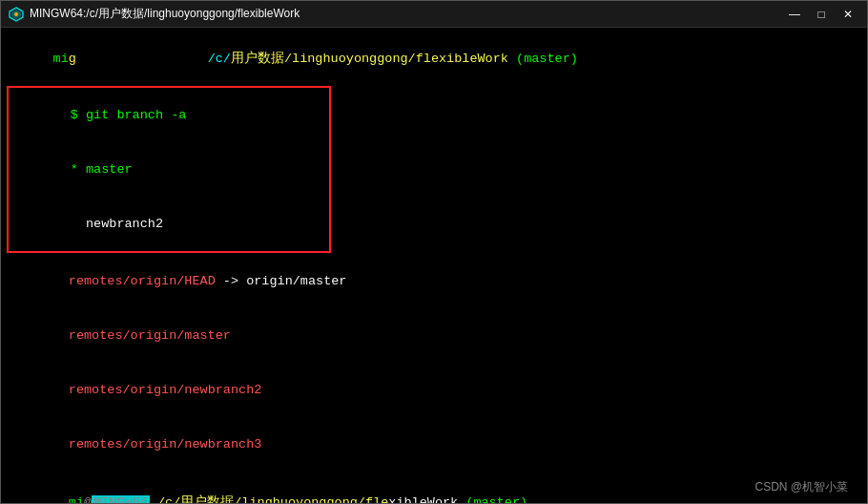 This screenshot has width=868, height=504. Describe the element at coordinates (434, 59) in the screenshot. I see `line-top-partial: mig /c/用户数据/linghuoyonggong/flexibleWork…` at that location.